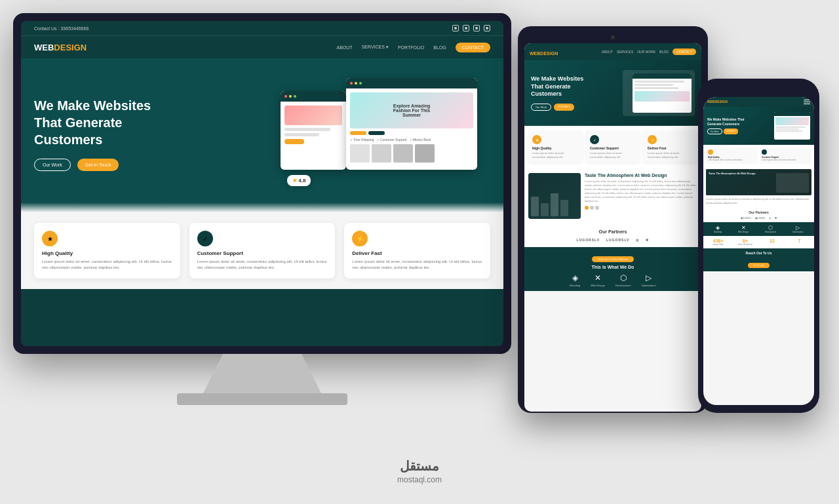 This screenshot has width=839, height=504. What do you see at coordinates (649, 52) in the screenshot?
I see `tablet-menu: ABOUT SERVICES OUR WORK BLOG CONTACT` at bounding box center [649, 52].